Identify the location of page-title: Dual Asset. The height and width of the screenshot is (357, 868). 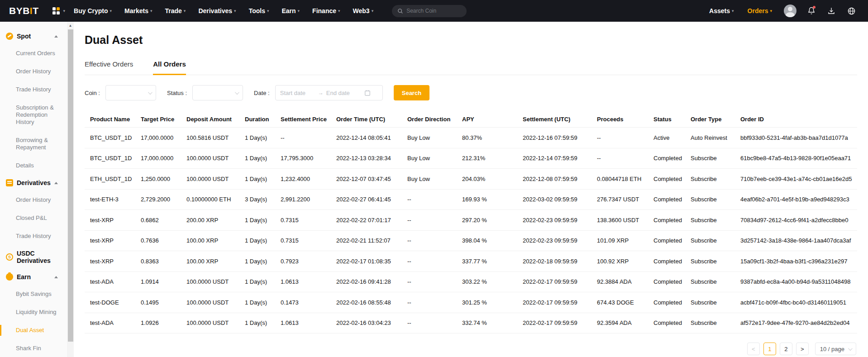
(471, 40).